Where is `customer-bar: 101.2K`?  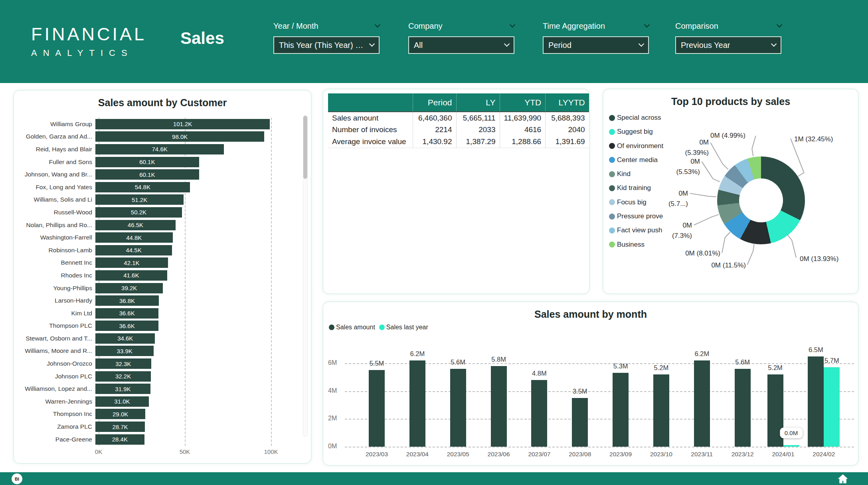 customer-bar: 101.2K is located at coordinates (183, 124).